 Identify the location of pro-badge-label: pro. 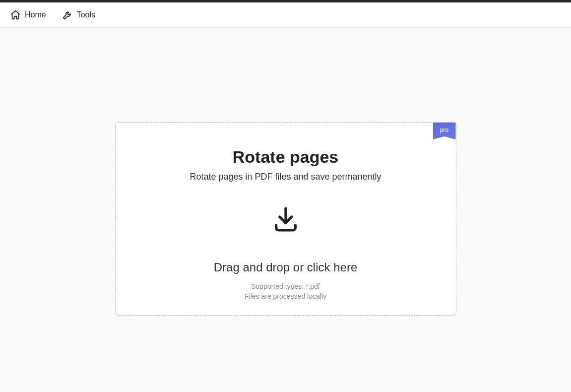
(444, 130).